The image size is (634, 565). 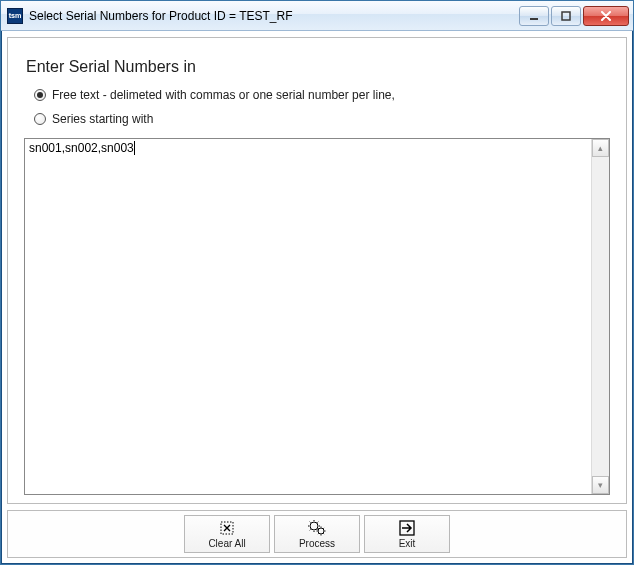 I want to click on clear-all-label: Clear All, so click(x=226, y=544).